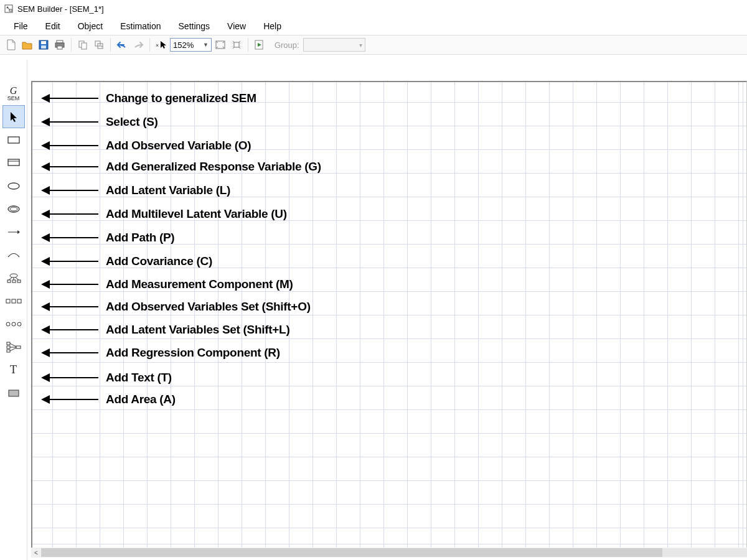 Image resolution: width=747 pixels, height=560 pixels. I want to click on tool-gsem: G SEM, so click(14, 93).